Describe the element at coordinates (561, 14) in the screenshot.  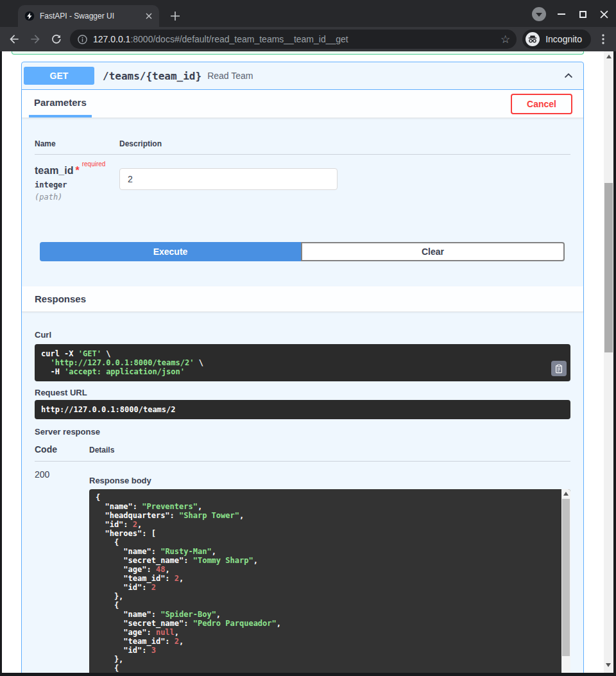
I see `minimize-button` at that location.